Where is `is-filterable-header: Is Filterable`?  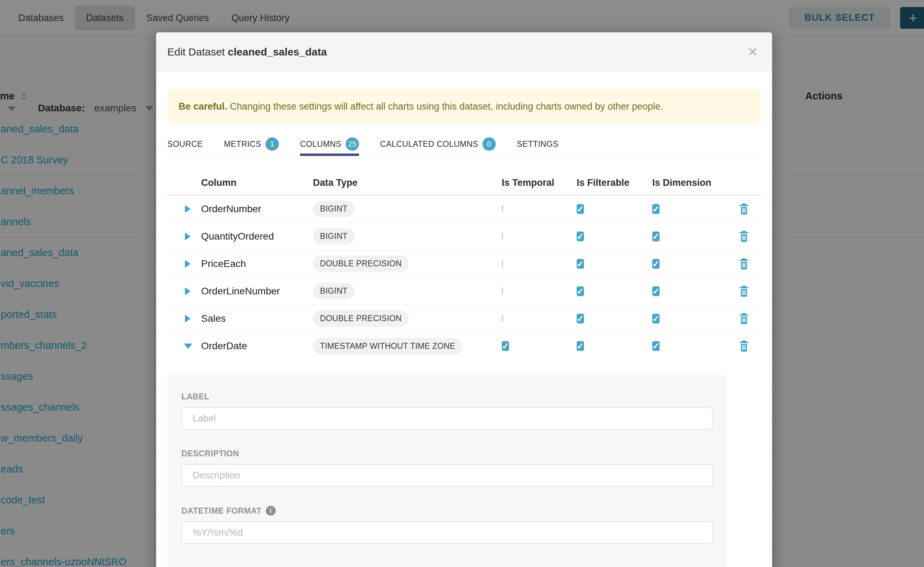
is-filterable-header: Is Filterable is located at coordinates (614, 183).